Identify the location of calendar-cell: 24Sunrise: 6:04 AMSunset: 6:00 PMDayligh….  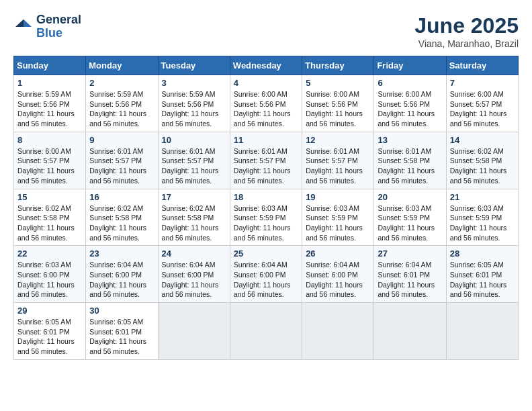
(193, 274).